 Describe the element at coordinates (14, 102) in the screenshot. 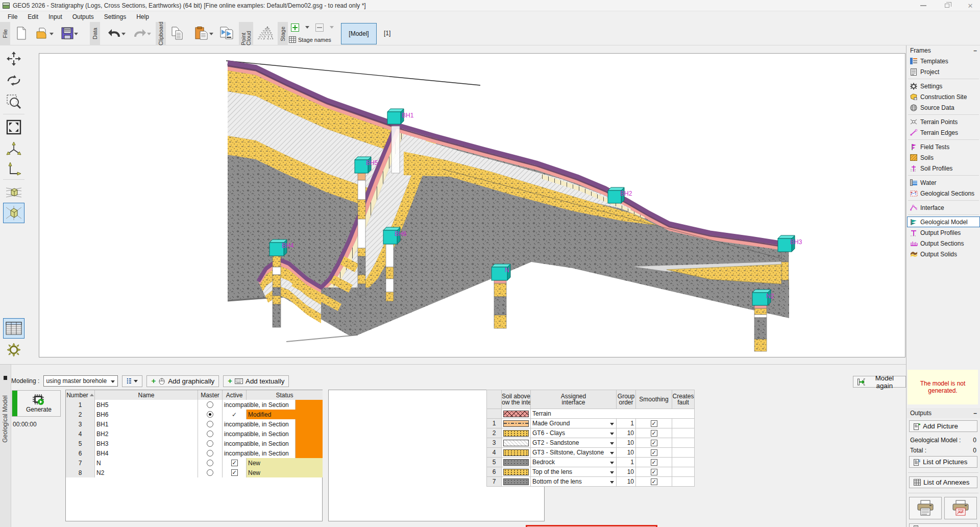

I see `zoom-select-tool-button` at that location.